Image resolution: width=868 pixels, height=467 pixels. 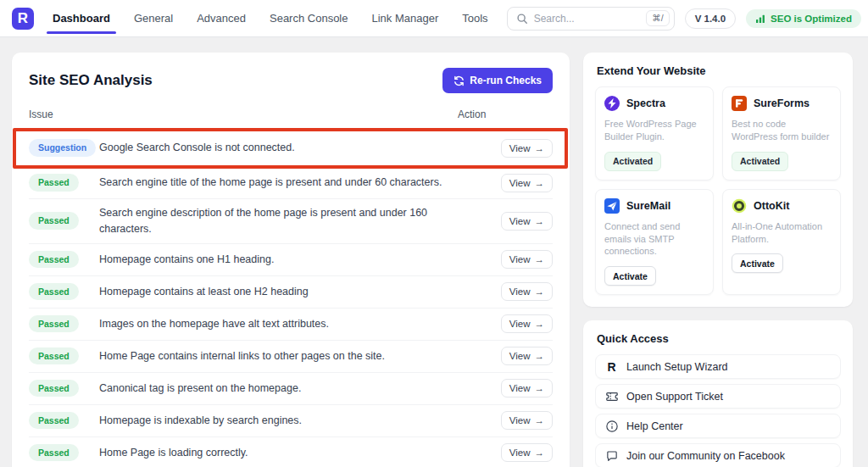 I want to click on issue-row: PassedHomepage is indexable by search en…, so click(x=291, y=421).